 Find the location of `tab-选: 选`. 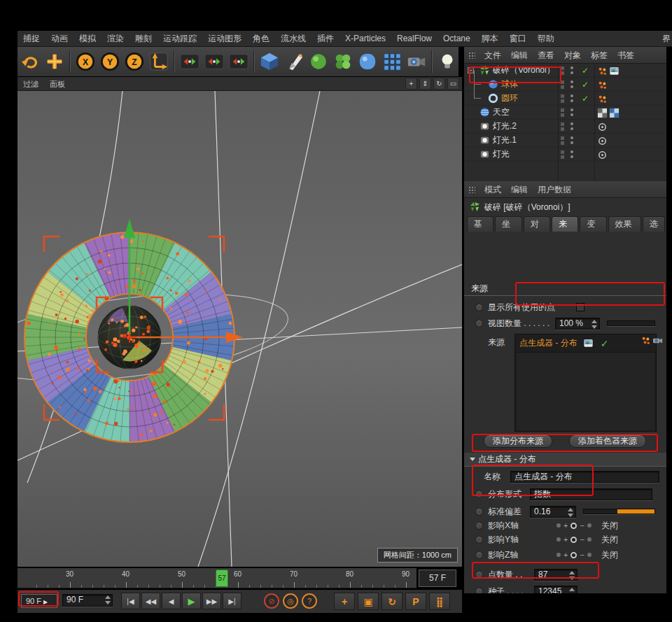

tab-选: 选 is located at coordinates (654, 224).